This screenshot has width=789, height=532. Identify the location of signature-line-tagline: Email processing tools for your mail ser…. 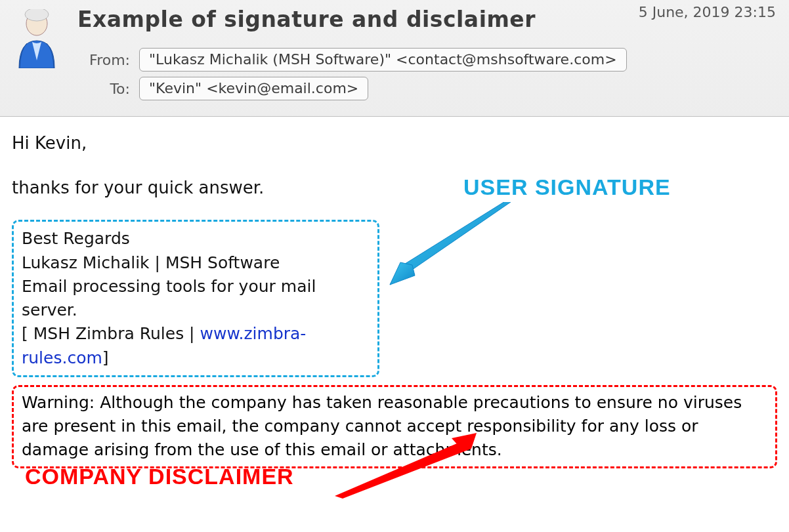
(196, 299).